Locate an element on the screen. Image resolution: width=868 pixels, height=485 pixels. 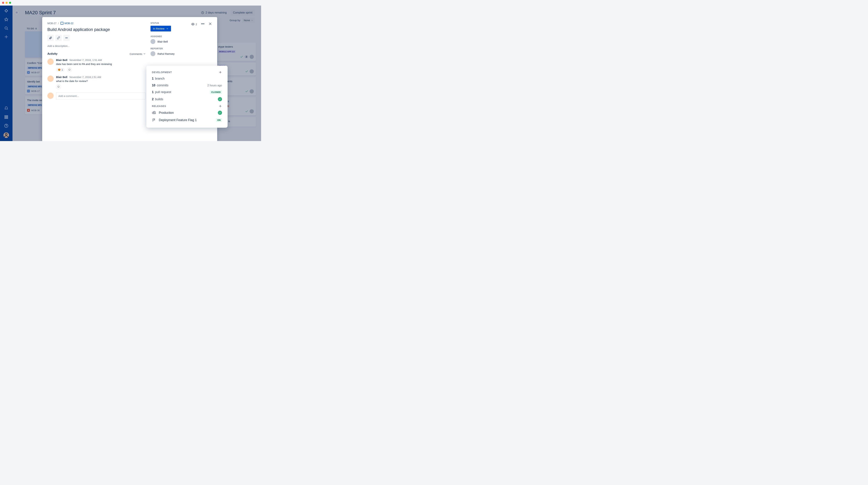
card-title: otype testers is located at coordinates (236, 47).